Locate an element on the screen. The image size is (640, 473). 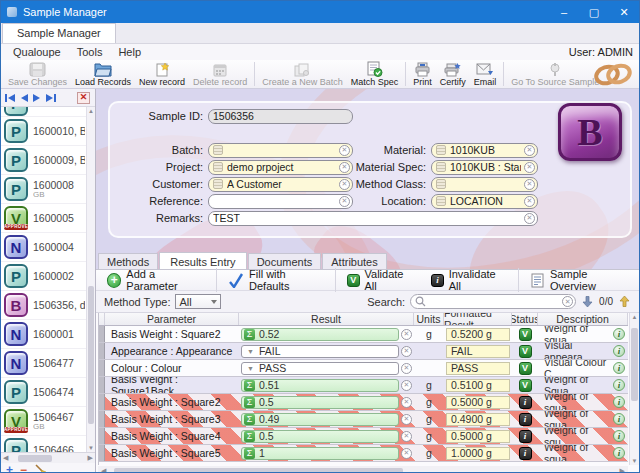
table-row: Colour : Colour▼PASSPASSVVisual Colour C… is located at coordinates (364, 368).